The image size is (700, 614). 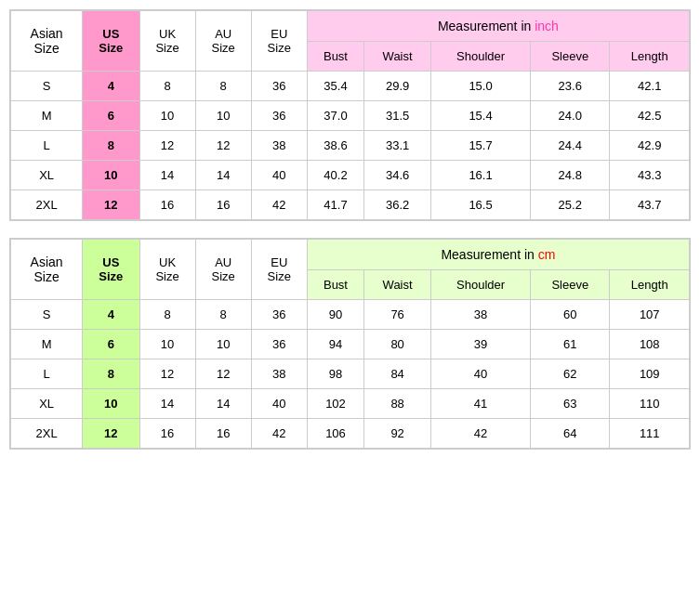 What do you see at coordinates (46, 176) in the screenshot?
I see `table-cell: XL` at bounding box center [46, 176].